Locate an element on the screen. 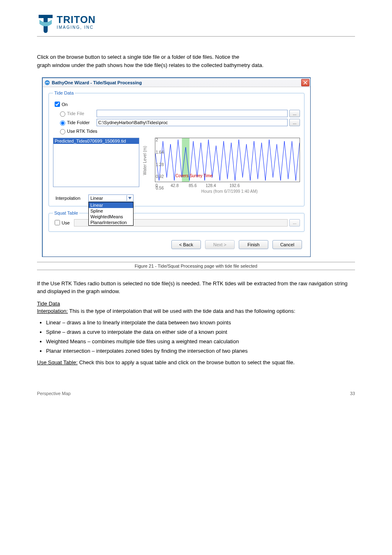 Image resolution: width=392 pixels, height=555 pixels. finish-button: Finish is located at coordinates (254, 245).